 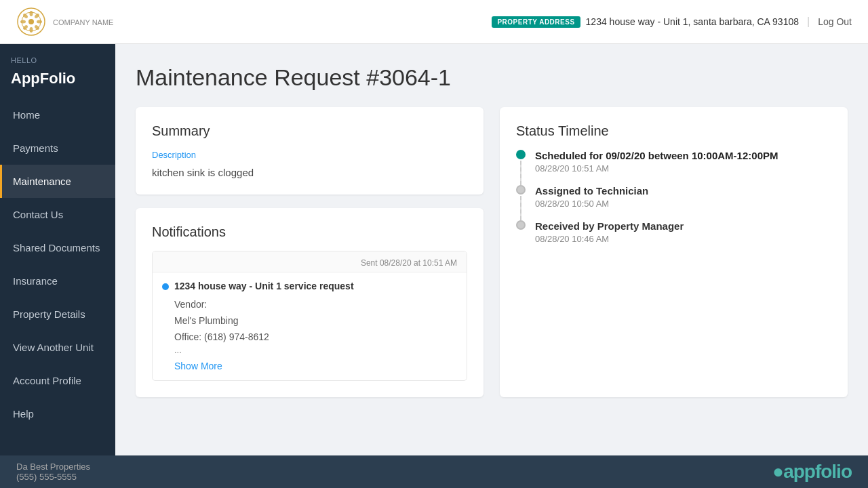 What do you see at coordinates (193, 366) in the screenshot?
I see `show-more-button: Show More` at bounding box center [193, 366].